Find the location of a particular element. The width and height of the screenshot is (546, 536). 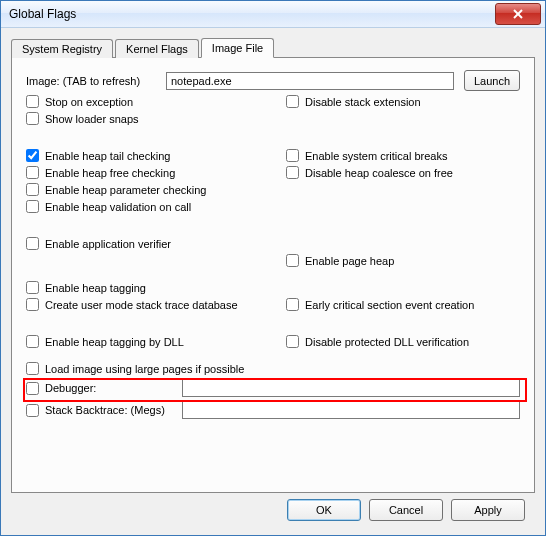

chk-label: Create user mode stack trace database is located at coordinates (142, 305).